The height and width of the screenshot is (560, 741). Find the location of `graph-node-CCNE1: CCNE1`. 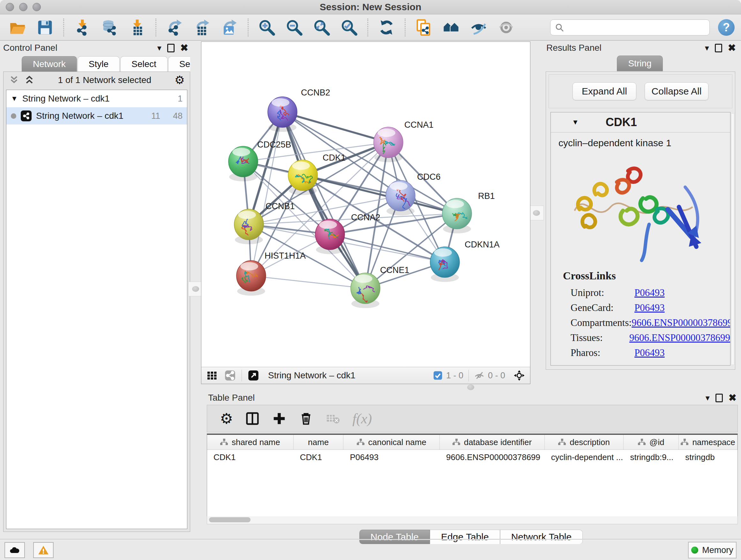

graph-node-CCNE1: CCNE1 is located at coordinates (380, 287).